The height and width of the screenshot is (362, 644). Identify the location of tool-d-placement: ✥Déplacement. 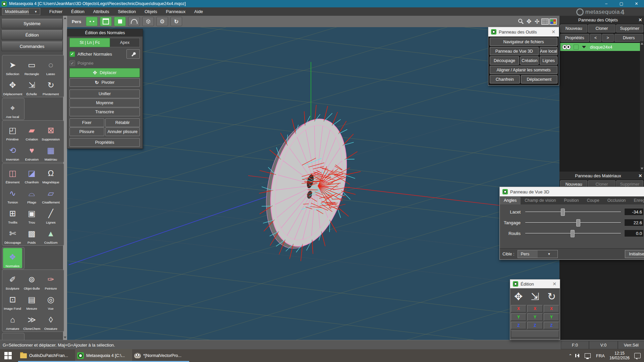
(13, 86).